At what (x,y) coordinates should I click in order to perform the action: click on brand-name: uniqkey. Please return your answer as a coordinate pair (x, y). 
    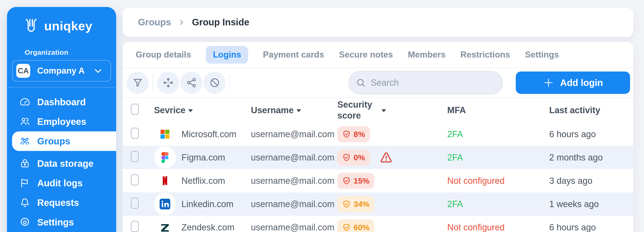
    Looking at the image, I should click on (68, 26).